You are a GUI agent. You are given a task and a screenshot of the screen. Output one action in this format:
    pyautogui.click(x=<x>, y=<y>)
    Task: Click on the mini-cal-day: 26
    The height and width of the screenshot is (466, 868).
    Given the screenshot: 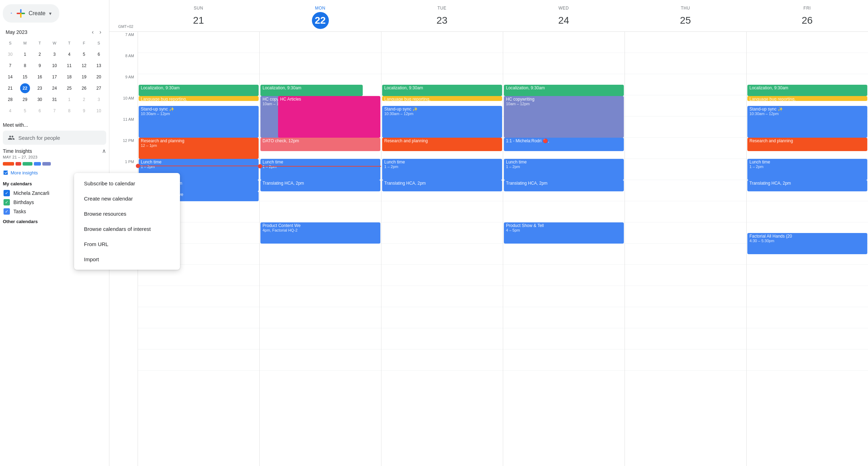 What is the action you would take?
    pyautogui.click(x=84, y=88)
    